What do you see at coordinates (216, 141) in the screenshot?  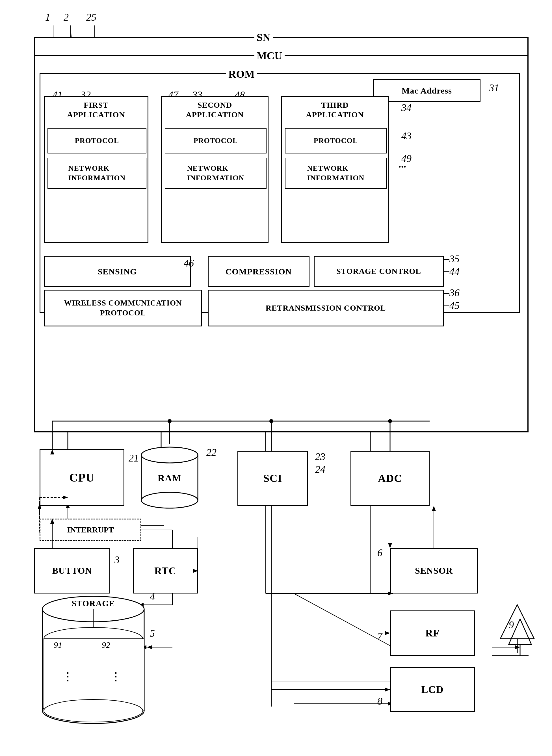 I see `second-protocol-box: PROTOCOL` at bounding box center [216, 141].